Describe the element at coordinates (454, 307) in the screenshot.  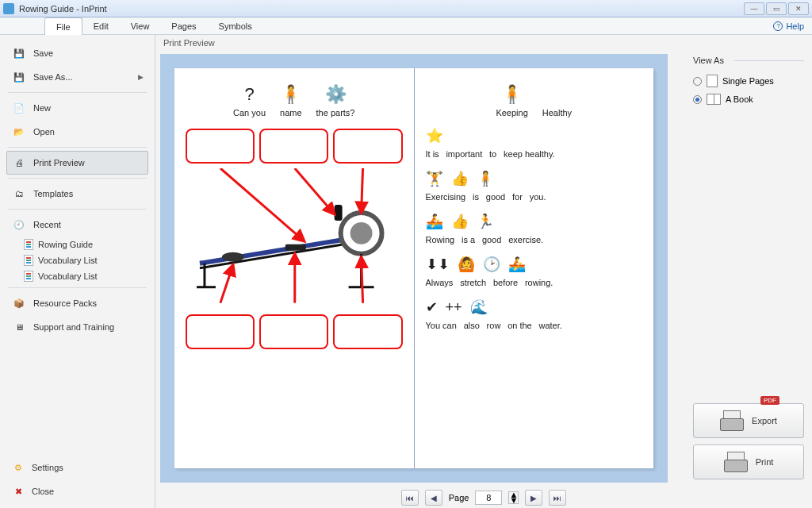
I see `symbol-also: ++` at that location.